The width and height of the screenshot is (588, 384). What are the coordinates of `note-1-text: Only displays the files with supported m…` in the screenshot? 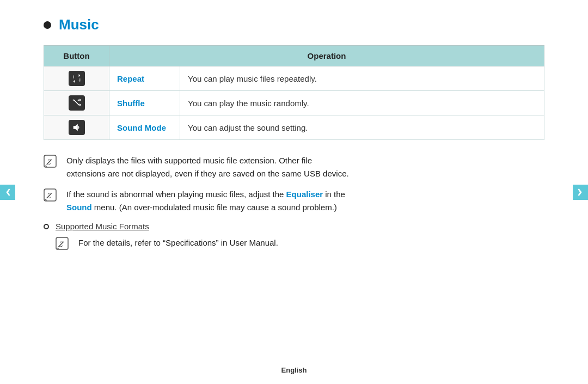 It's located at (208, 167).